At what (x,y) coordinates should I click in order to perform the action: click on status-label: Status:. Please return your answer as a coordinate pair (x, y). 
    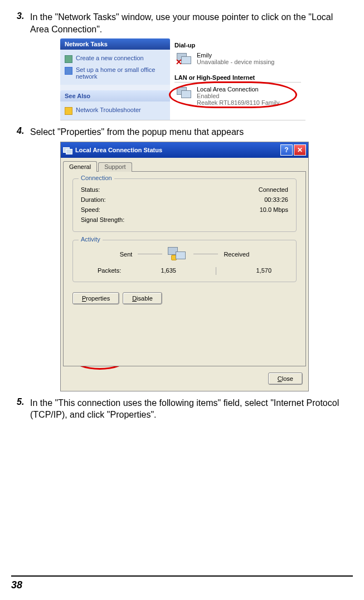
    Looking at the image, I should click on (90, 190).